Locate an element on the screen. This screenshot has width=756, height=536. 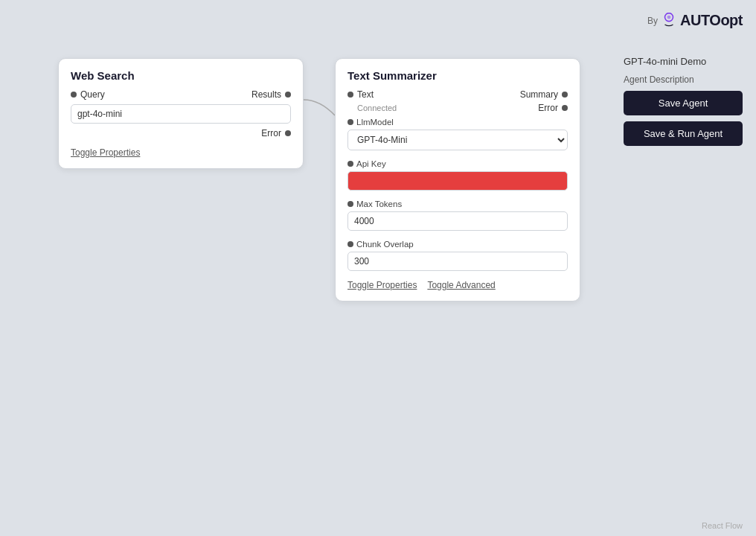
logo-area: By AUTOopt is located at coordinates (695, 21).